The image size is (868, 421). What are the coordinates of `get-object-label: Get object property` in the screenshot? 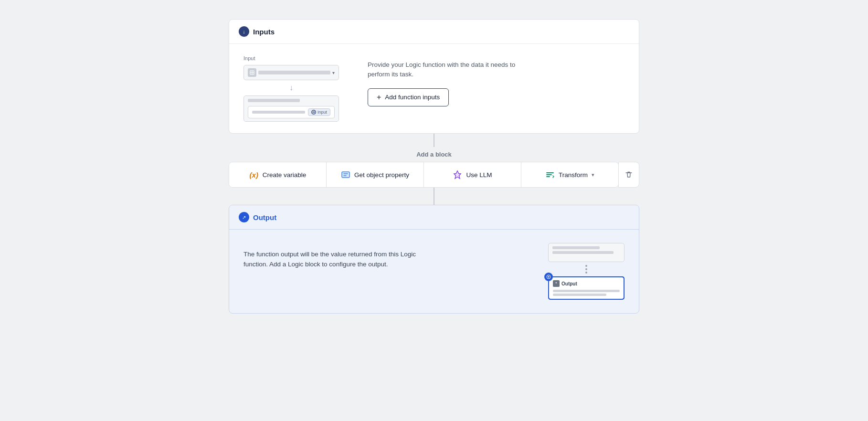 It's located at (382, 175).